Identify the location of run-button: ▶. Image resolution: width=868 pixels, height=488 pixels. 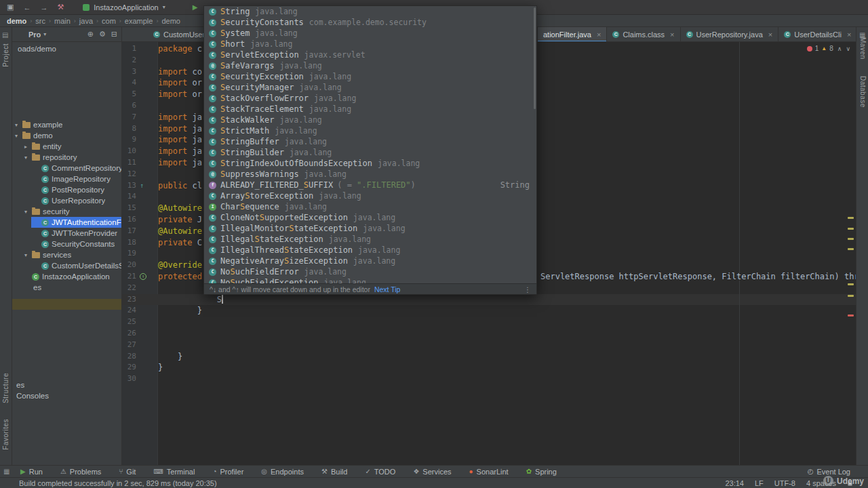
(195, 7).